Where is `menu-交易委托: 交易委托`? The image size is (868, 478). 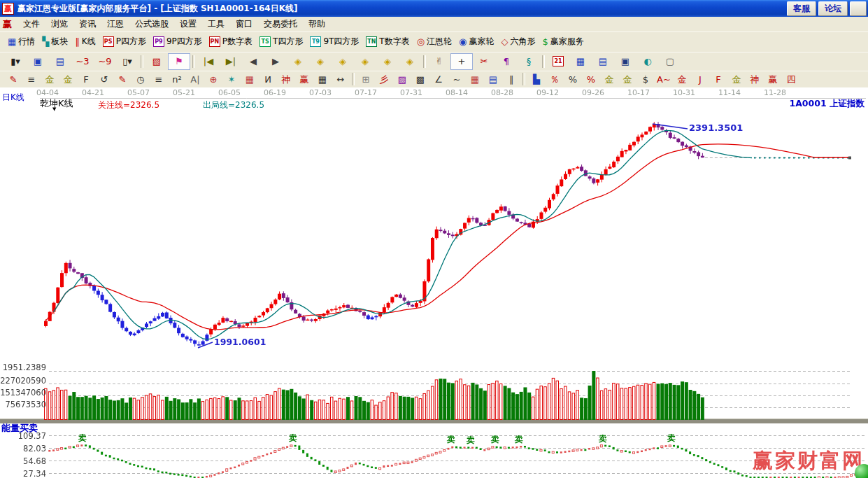
menu-交易委托: 交易委托 is located at coordinates (280, 24).